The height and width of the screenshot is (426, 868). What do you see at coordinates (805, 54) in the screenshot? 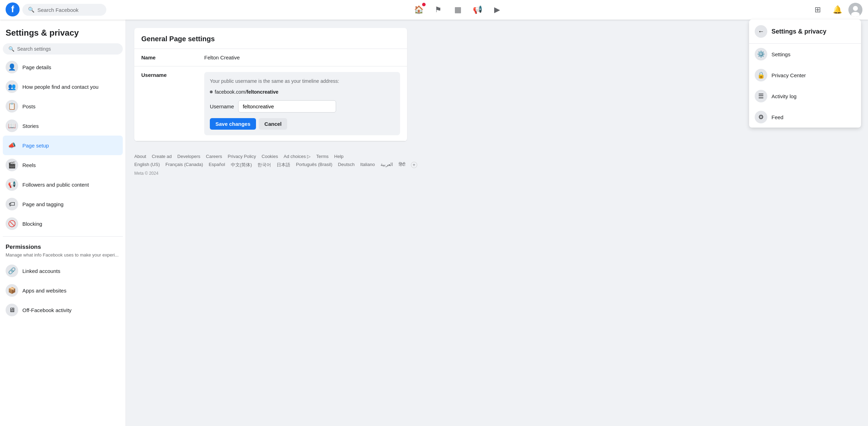
I see `dropdown-settings-item: ⚙️ Settings` at bounding box center [805, 54].